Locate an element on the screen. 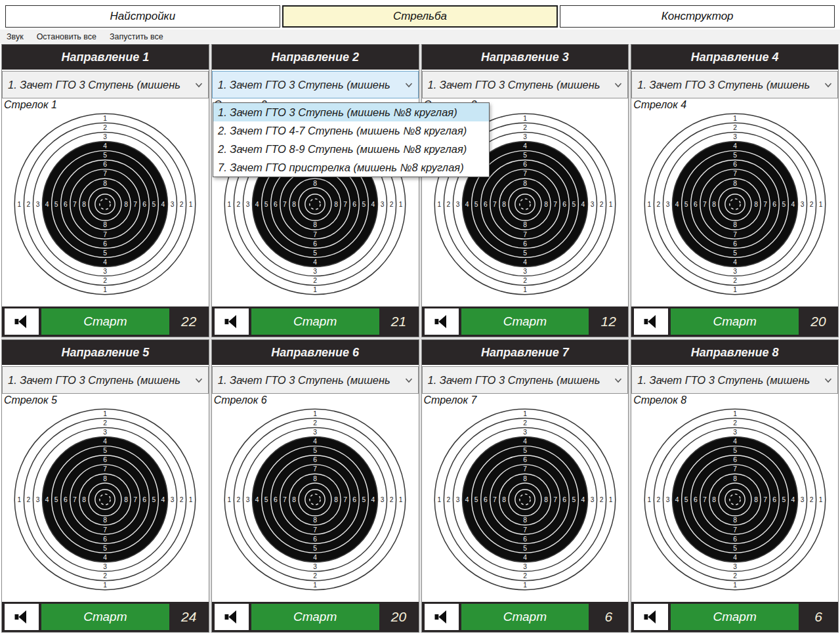 This screenshot has width=840, height=634. menu-item-sound: Звук is located at coordinates (15, 37).